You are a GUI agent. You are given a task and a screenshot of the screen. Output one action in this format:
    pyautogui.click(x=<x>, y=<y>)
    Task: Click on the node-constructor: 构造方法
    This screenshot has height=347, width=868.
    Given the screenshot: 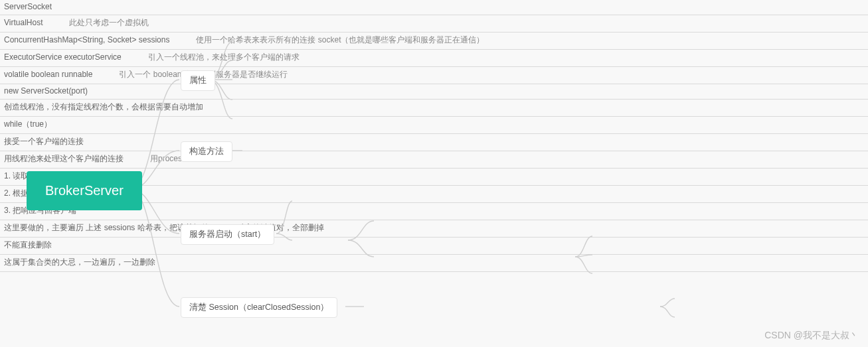 What is the action you would take?
    pyautogui.click(x=207, y=151)
    